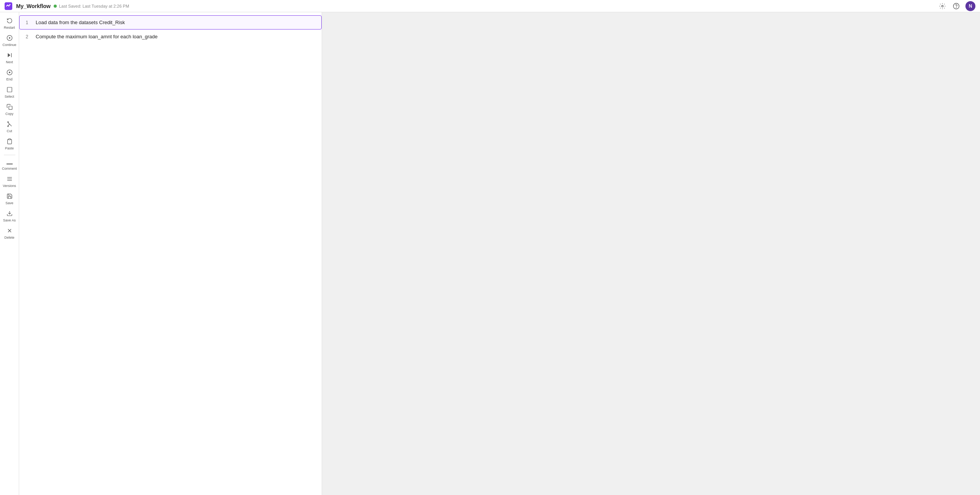 This screenshot has width=980, height=495. What do you see at coordinates (10, 199) in the screenshot?
I see `sidebar-item-save: Save` at bounding box center [10, 199].